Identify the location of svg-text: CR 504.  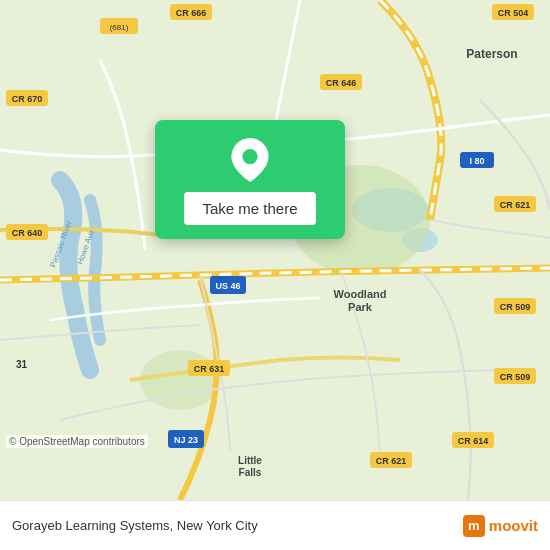
(514, 13).